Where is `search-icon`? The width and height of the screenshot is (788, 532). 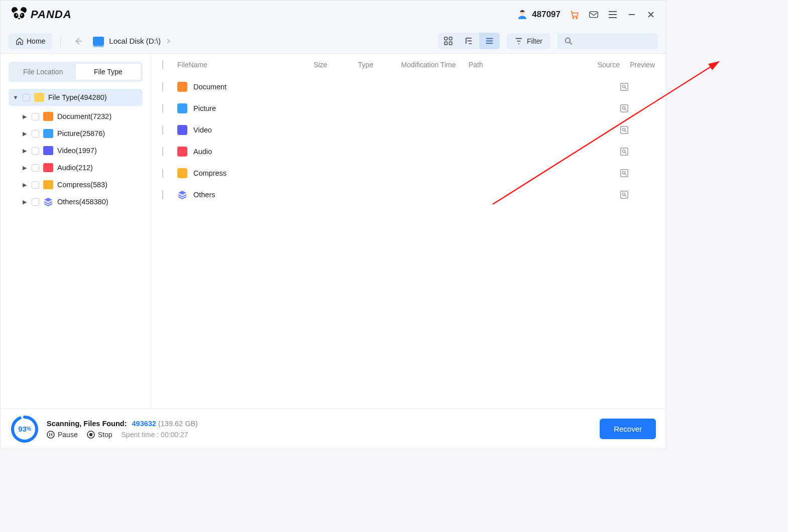 search-icon is located at coordinates (569, 41).